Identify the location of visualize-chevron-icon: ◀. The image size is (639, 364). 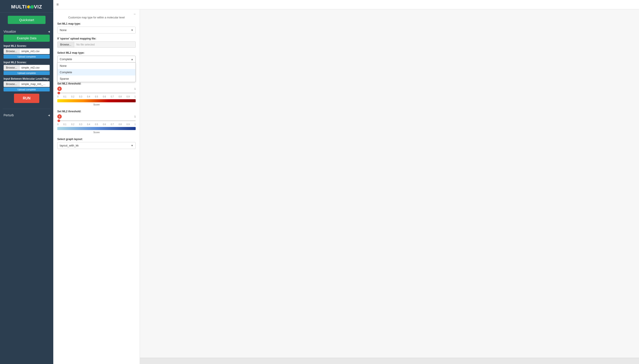
(49, 32).